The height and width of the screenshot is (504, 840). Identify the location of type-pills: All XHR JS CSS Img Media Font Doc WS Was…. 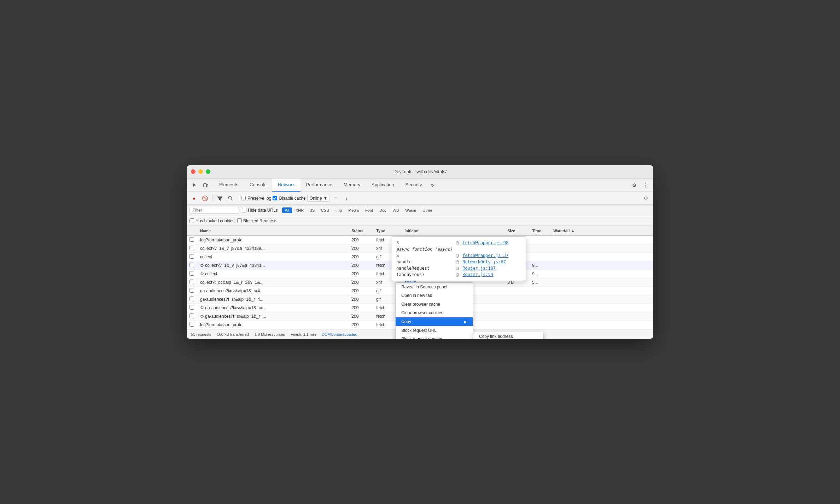
(358, 210).